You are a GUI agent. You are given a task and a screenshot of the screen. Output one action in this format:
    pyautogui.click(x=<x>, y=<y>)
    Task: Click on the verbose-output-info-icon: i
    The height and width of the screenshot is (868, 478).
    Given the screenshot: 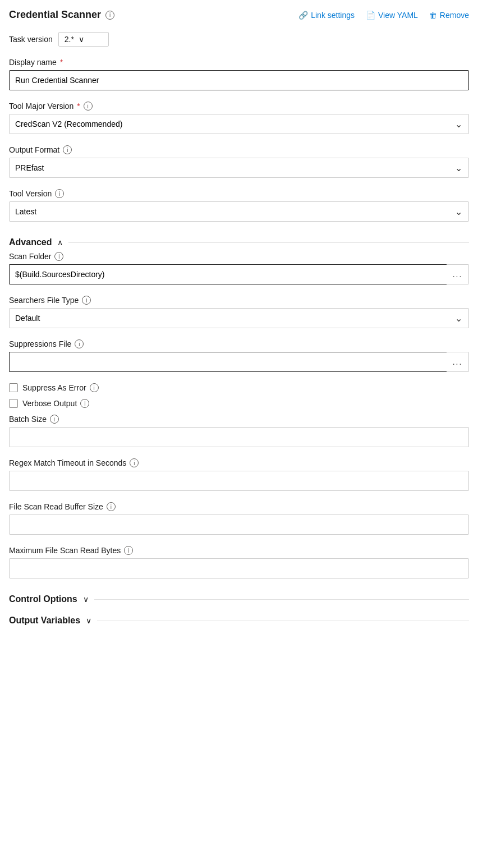 What is the action you would take?
    pyautogui.click(x=85, y=403)
    